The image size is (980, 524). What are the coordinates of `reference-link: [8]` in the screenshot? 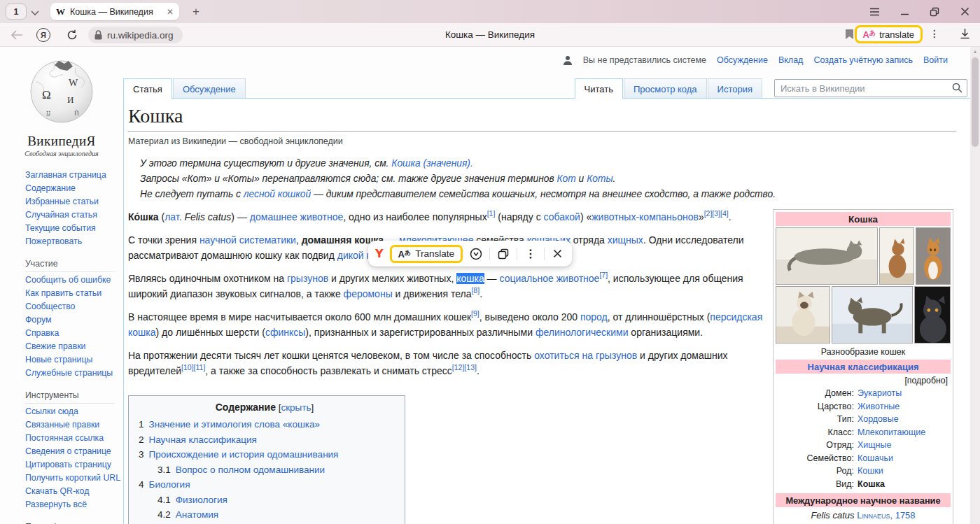 It's located at (475, 290).